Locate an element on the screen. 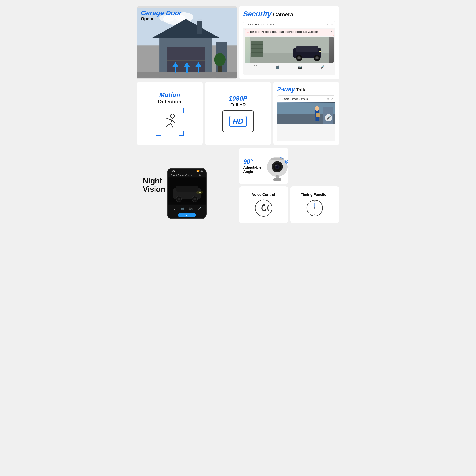 The width and height of the screenshot is (476, 476). running-person-icon is located at coordinates (170, 122).